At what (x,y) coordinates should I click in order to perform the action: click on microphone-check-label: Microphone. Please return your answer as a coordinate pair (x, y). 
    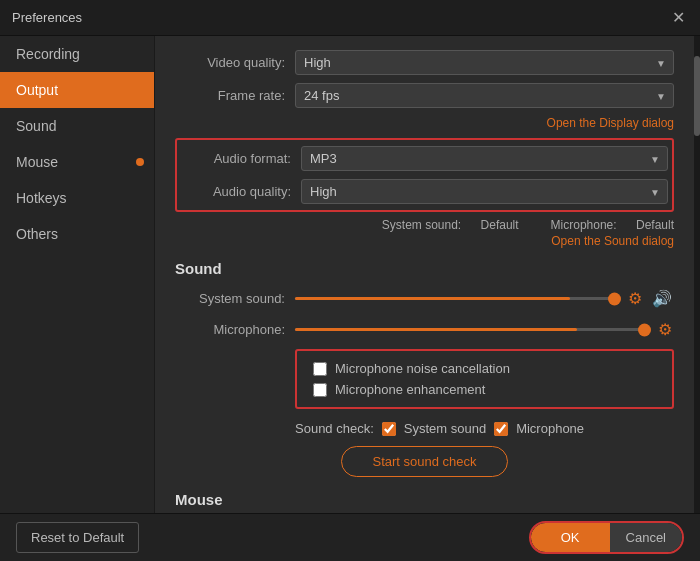
    Looking at the image, I should click on (550, 428).